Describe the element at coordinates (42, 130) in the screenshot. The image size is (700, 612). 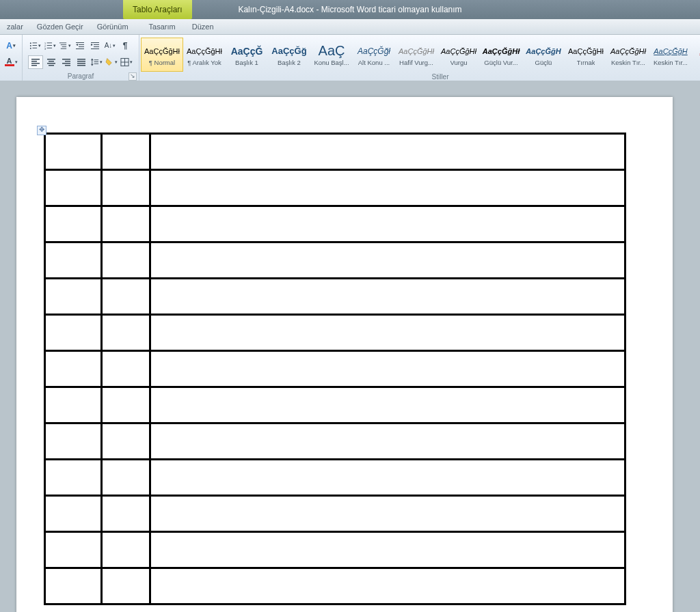
I see `table-move-handle: ✥` at that location.